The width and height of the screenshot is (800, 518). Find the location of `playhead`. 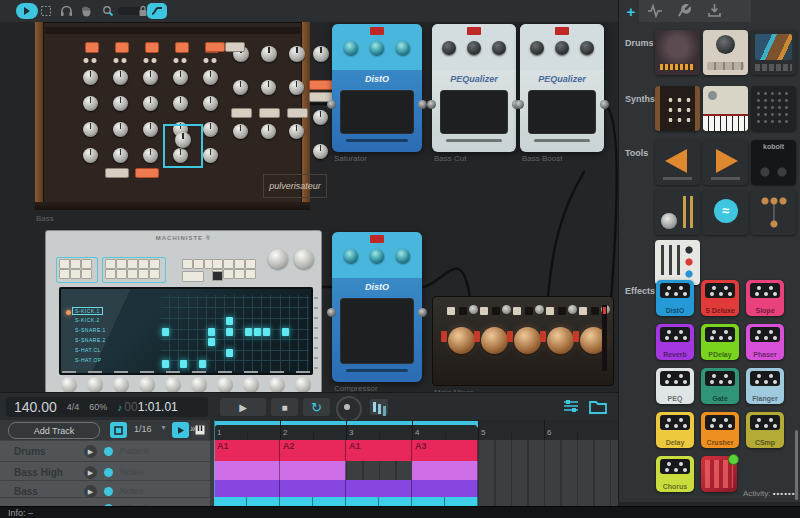

playhead is located at coordinates (214, 463).